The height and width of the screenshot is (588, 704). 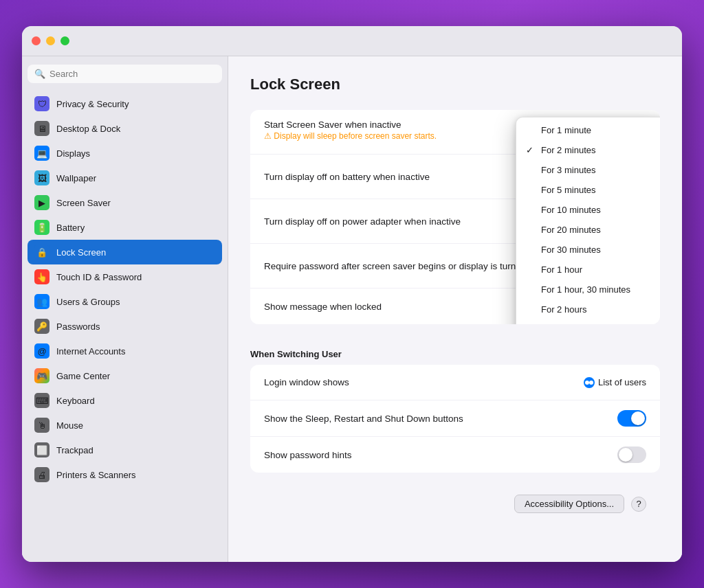 I want to click on sidebar-item-label-mouse: Mouse, so click(x=70, y=426).